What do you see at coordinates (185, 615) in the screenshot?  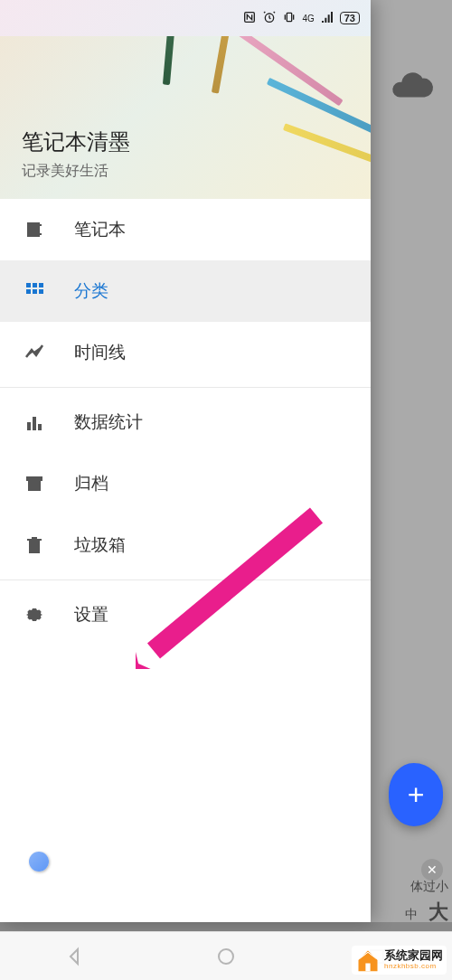 I see `menu-group-3: 设置` at bounding box center [185, 615].